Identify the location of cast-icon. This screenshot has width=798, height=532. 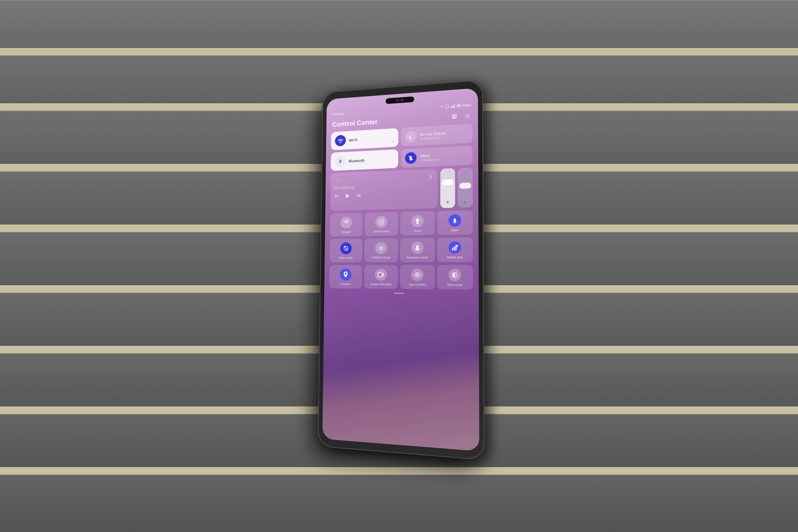
(430, 177).